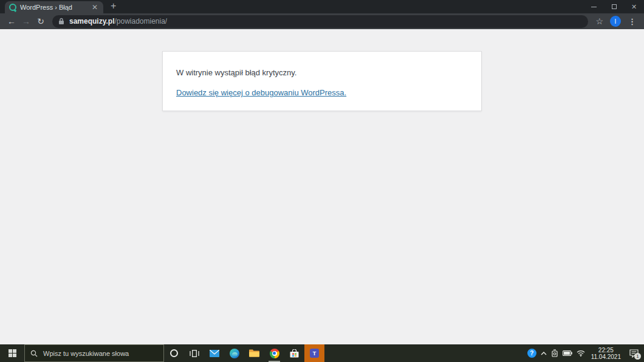  I want to click on taskbar-chrome-button, so click(275, 353).